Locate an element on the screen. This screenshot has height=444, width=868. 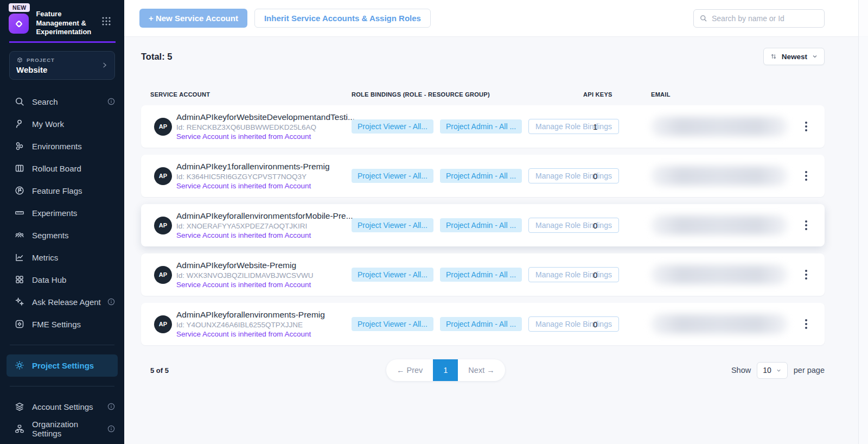
sidebar-item-label: Data Hub is located at coordinates (74, 280).